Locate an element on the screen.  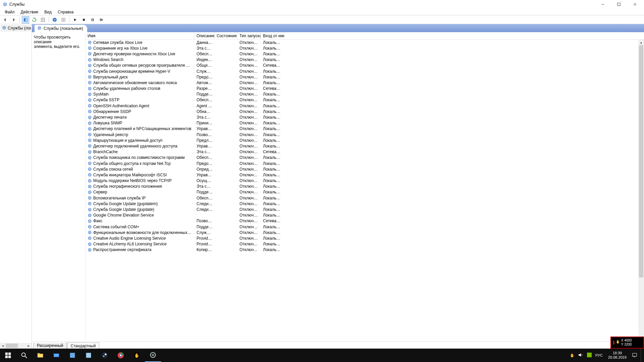
start-service-button is located at coordinates (75, 20).